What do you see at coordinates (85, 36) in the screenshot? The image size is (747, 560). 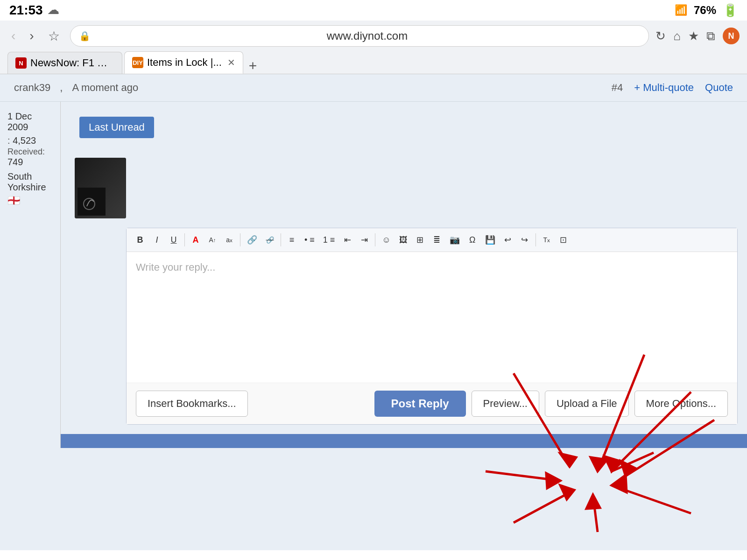 I see `ssl-lock-icon: 🔒` at bounding box center [85, 36].